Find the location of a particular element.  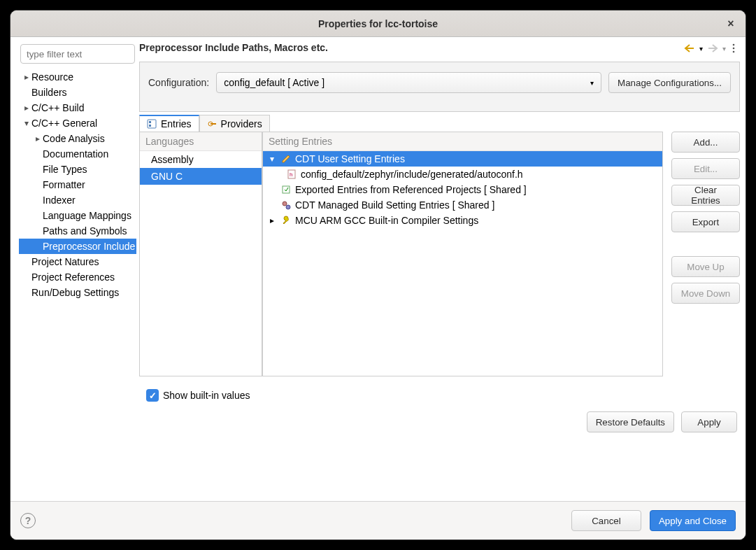

entry-autoconf: h config_default/zephyr/include/generate… is located at coordinates (463, 174).